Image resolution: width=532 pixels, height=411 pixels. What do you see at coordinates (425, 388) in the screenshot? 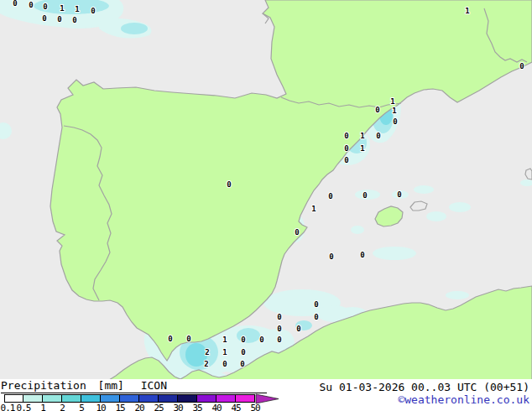
I see `forecast-datetime: Su 01-03-2026 00..03 UTC (00+51)` at bounding box center [425, 388].